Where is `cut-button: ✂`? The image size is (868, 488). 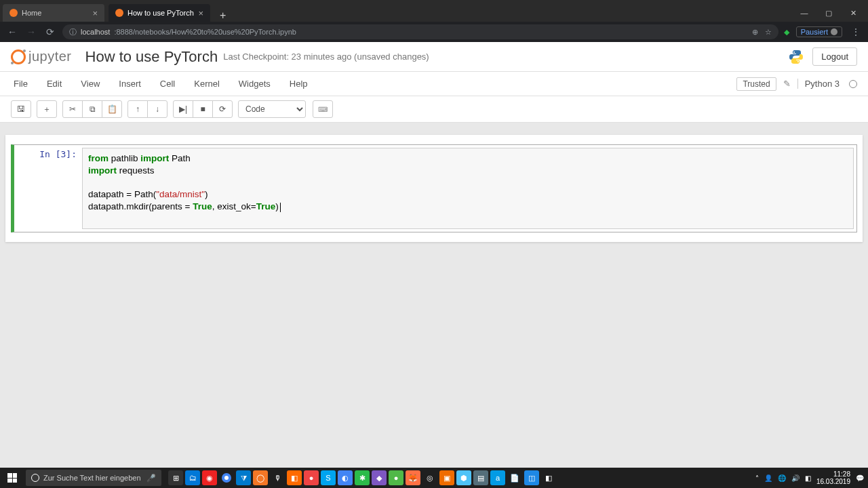
cut-button: ✂ is located at coordinates (73, 109).